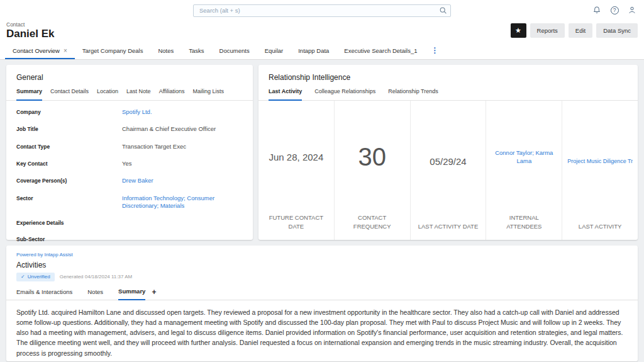 This screenshot has width=644, height=362. What do you see at coordinates (296, 227) in the screenshot?
I see `metric-label: FUTURE CONTACT DATE` at bounding box center [296, 227].